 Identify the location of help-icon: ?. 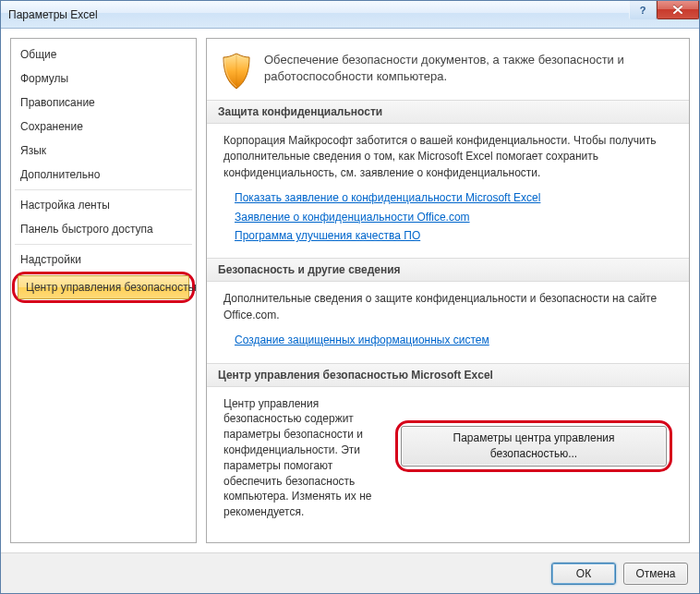
(643, 10).